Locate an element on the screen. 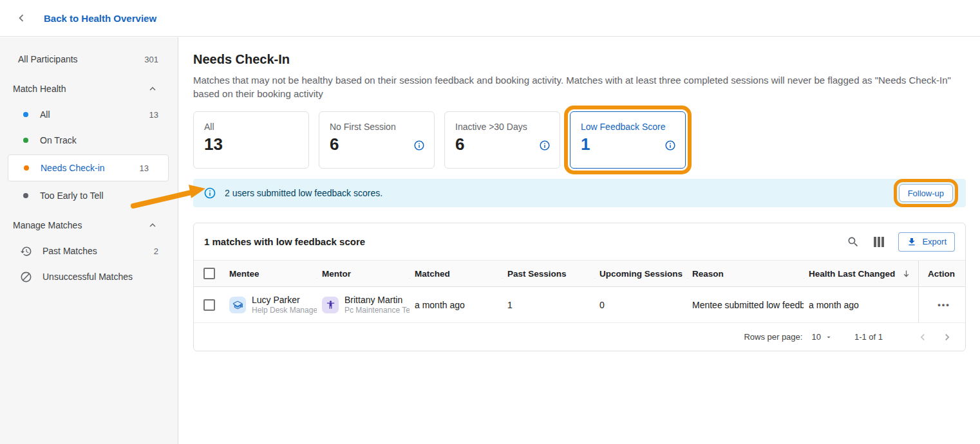  export-label: Export is located at coordinates (934, 242).